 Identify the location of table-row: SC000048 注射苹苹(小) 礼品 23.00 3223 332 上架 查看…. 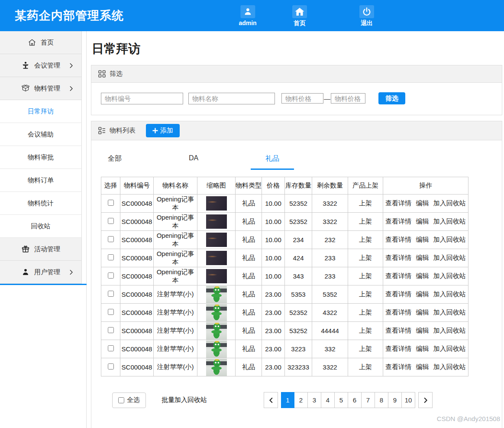
(285, 349).